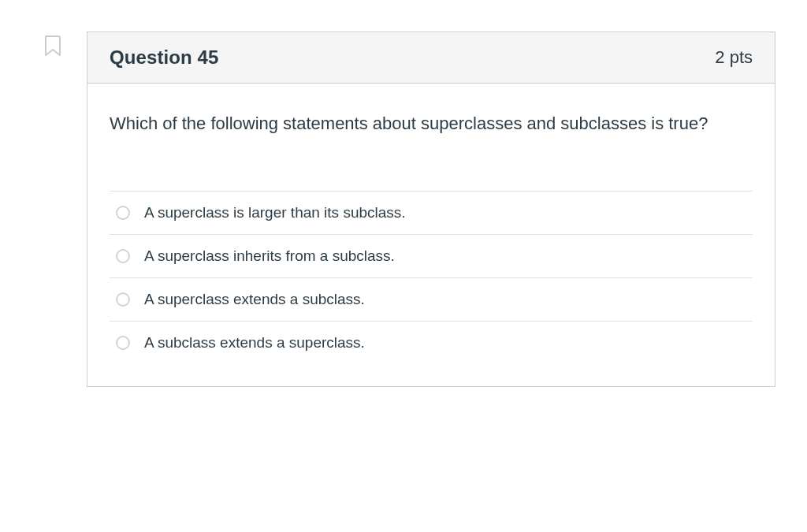 The height and width of the screenshot is (532, 807). I want to click on option-label: A subclass extends a superclass., so click(255, 343).